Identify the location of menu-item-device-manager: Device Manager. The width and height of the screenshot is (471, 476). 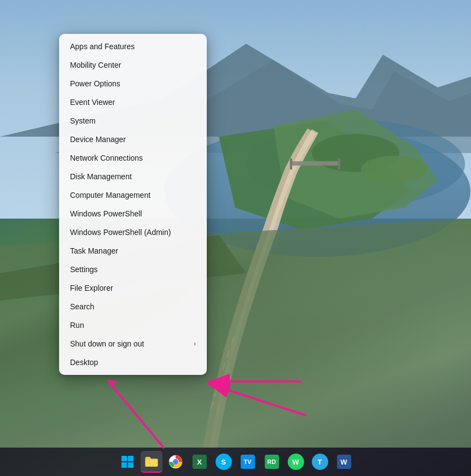
(133, 139).